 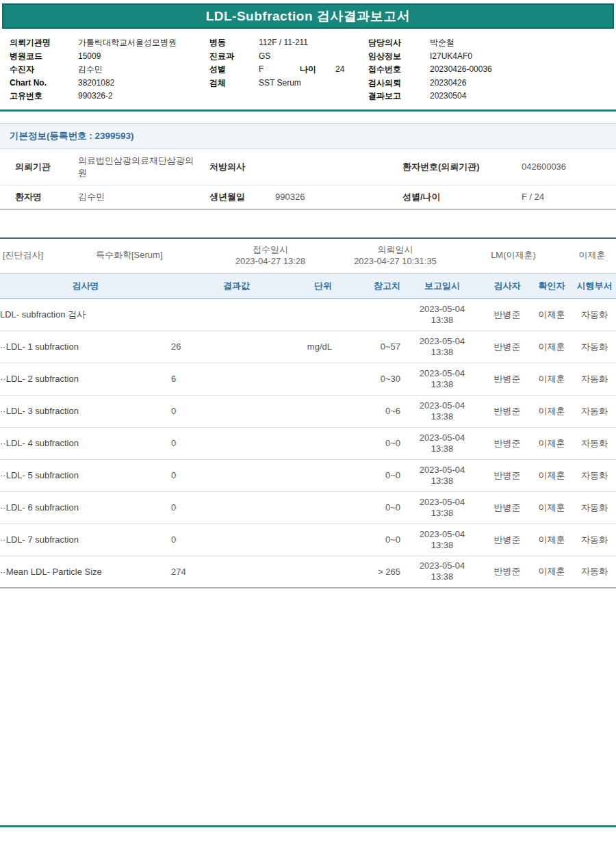 I want to click on patient-header-col-left: 의뢰기관명 가톨릭대학교서울성모병원 병원코드 15009 수진자 김수민 Ch…, so click(x=110, y=70).